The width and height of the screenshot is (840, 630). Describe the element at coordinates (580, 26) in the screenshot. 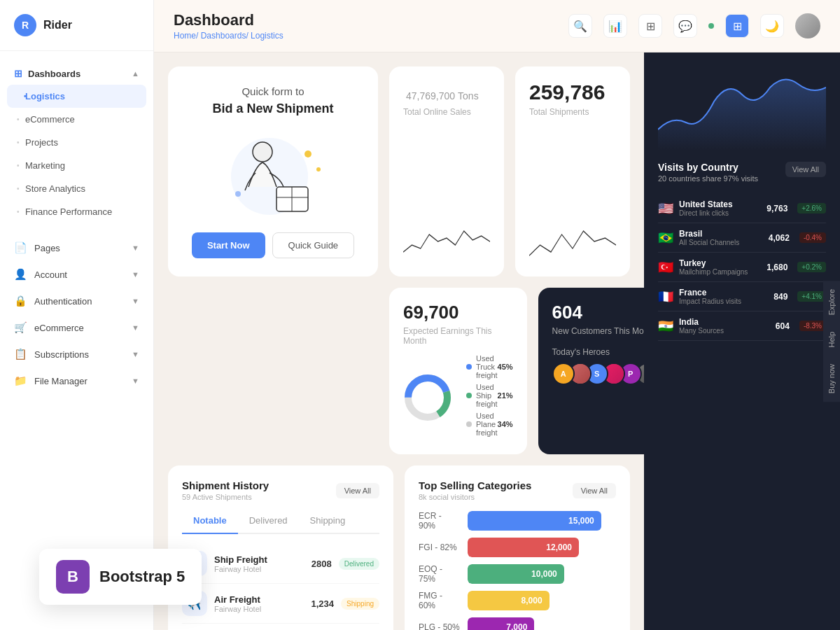

I see `search-button: 🔍` at that location.